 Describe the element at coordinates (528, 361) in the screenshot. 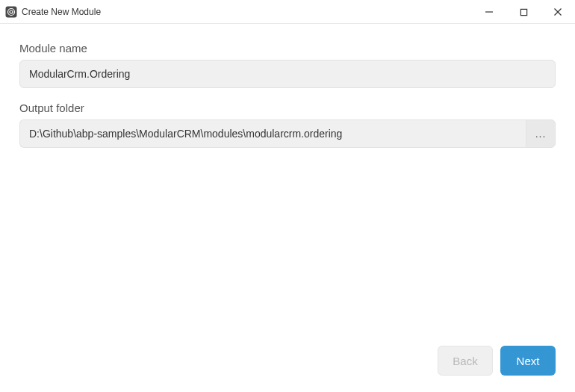

I see `next-button: Next` at that location.